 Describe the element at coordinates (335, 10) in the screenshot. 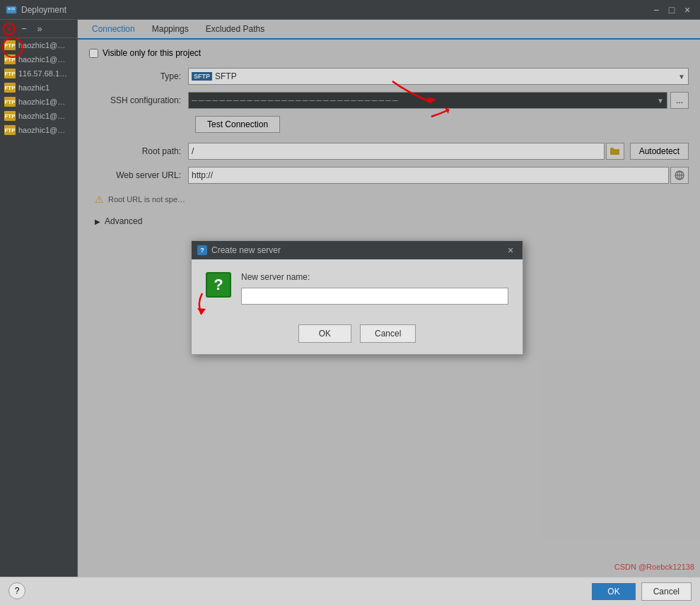

I see `window-title: Deployment` at that location.